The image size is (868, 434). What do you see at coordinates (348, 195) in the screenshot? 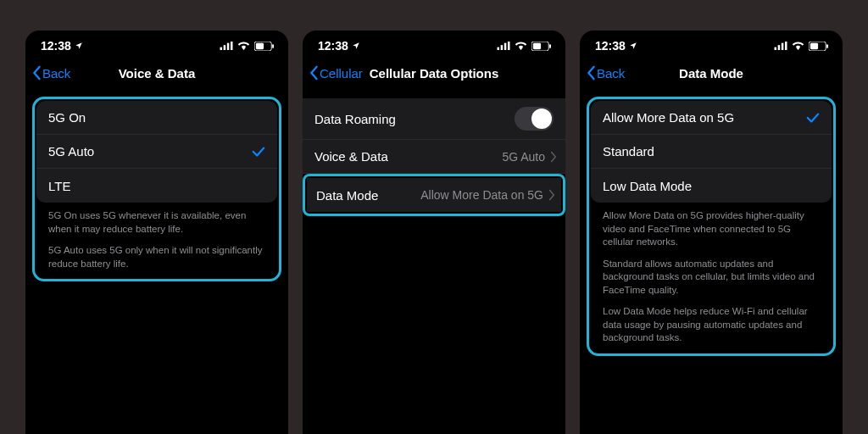
I see `row-label: Data Mode` at bounding box center [348, 195].